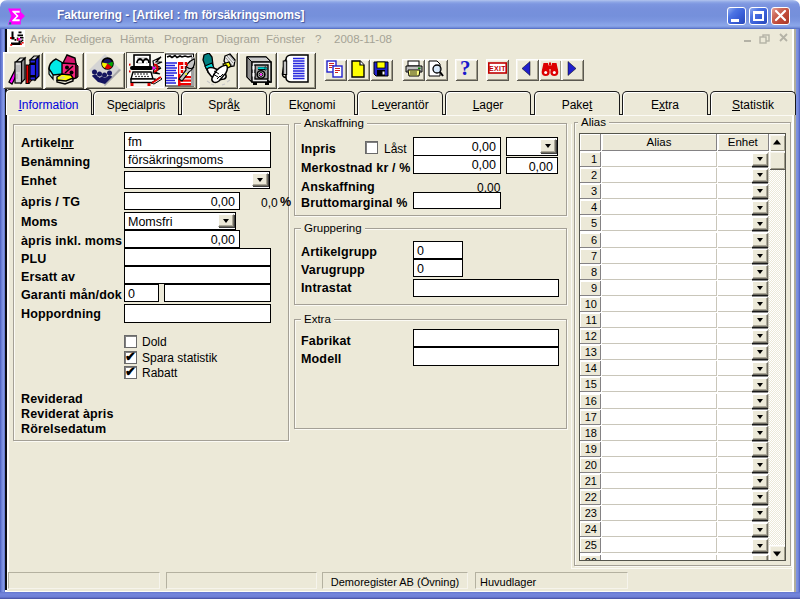 This screenshot has height=599, width=800. I want to click on svg-text: EXIT, so click(498, 68).